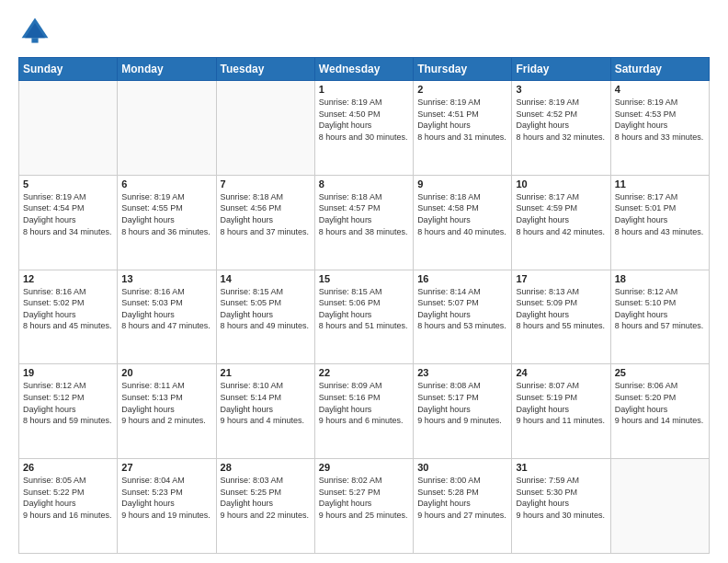 The image size is (728, 563). I want to click on day-info: Sunrise: 8:18 AMSunset: 4:56 PMDaylight …, so click(266, 214).